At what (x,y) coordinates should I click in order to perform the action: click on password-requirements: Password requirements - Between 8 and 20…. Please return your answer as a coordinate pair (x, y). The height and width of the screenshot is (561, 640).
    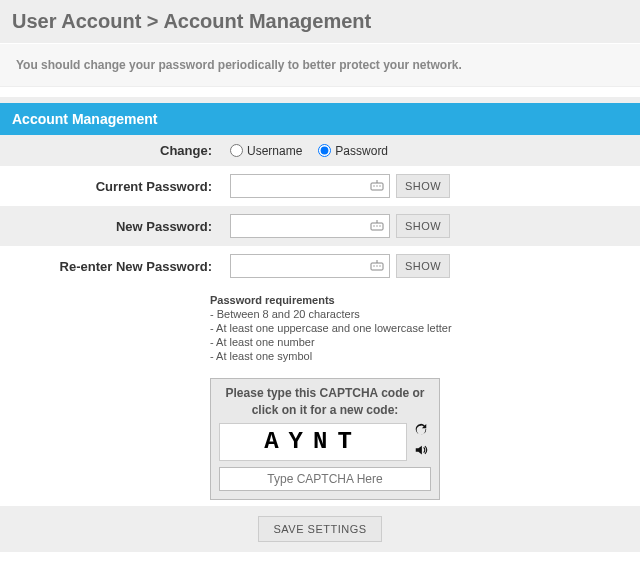
    Looking at the image, I should click on (425, 329).